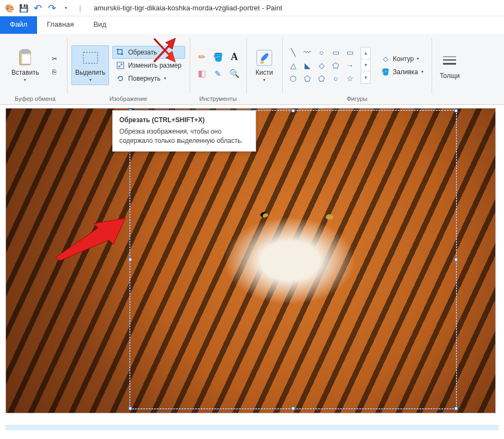 The image size is (504, 439). What do you see at coordinates (202, 73) in the screenshot?
I see `eraser-icon: ◧` at bounding box center [202, 73].